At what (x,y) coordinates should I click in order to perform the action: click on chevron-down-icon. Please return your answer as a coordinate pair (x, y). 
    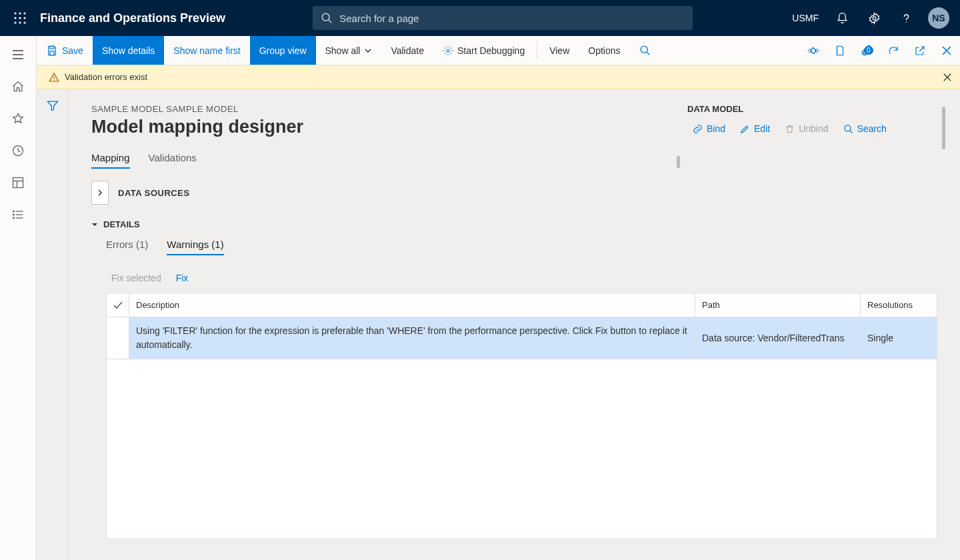
    Looking at the image, I should click on (368, 51).